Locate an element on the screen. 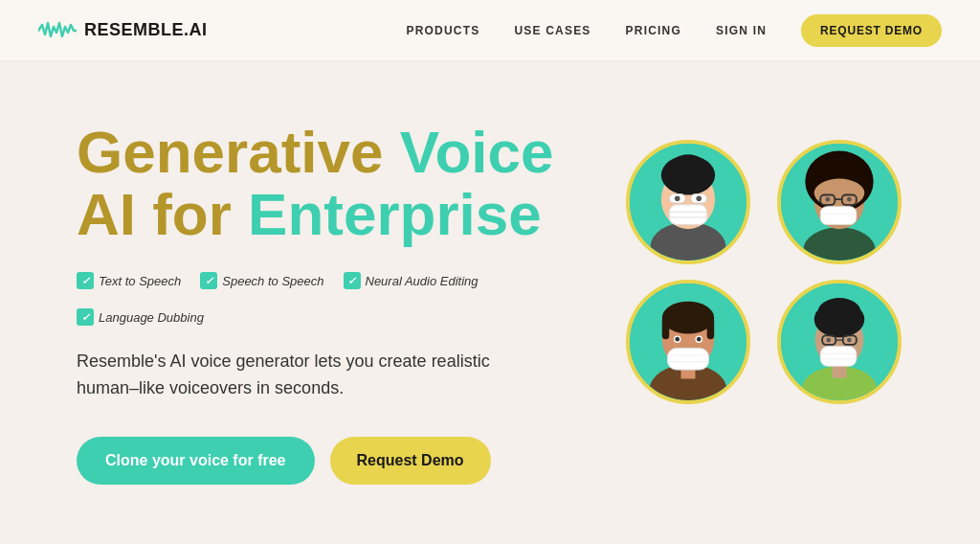 This screenshot has height=544, width=980. title-word-enterprise: Enterprise is located at coordinates (394, 215).